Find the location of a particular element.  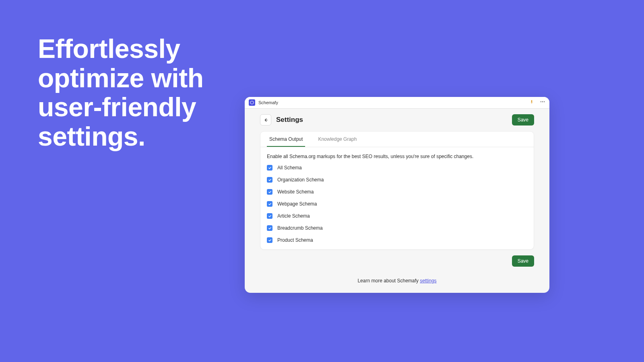

settings-card: Schema Output Knowledge Graph Enable all… is located at coordinates (397, 191).